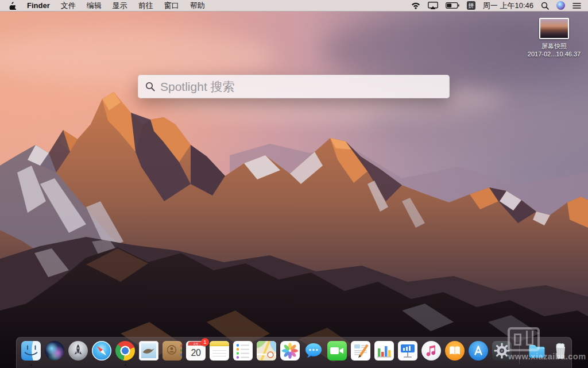  Describe the element at coordinates (577, 6) in the screenshot. I see `notification-center-icon` at that location.